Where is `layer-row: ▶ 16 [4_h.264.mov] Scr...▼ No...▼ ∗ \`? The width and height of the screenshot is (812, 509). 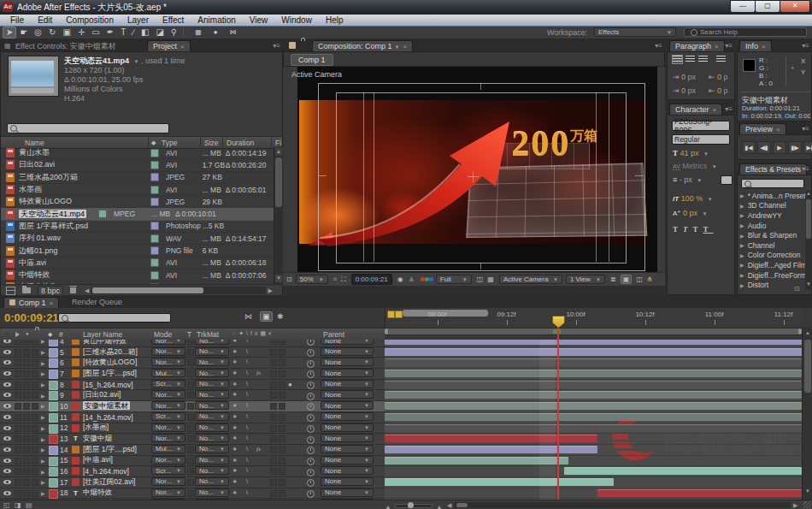 layer-row: ▶ 16 [4_h.264.mov] Scr...▼ No...▼ ∗ \ is located at coordinates (401, 472).